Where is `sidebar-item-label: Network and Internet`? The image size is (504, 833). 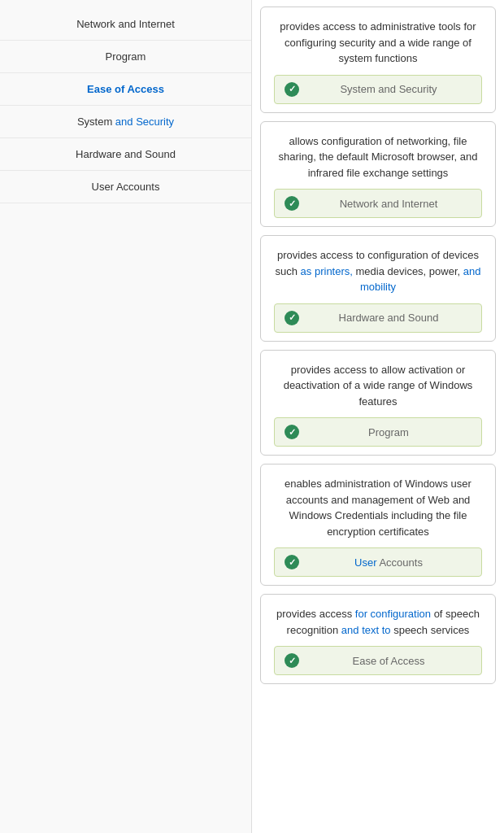
sidebar-item-label: Network and Internet is located at coordinates (125, 24).